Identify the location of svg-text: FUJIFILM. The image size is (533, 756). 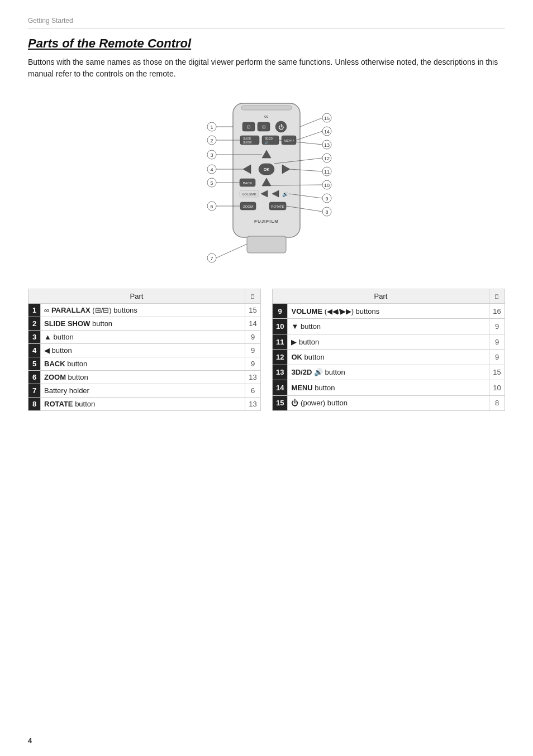
(266, 221).